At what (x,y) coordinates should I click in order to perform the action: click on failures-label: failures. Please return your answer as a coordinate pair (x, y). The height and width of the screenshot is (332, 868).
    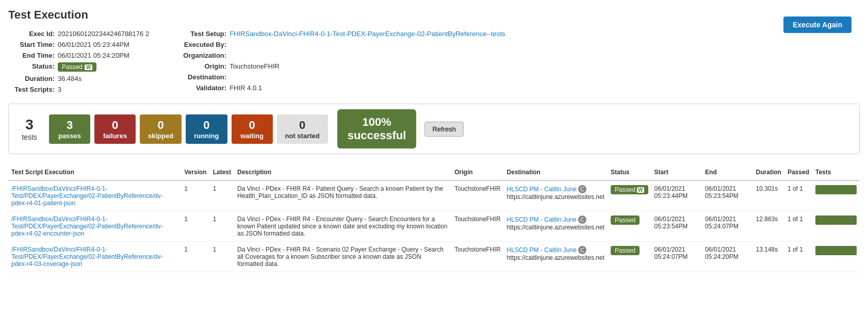
    Looking at the image, I should click on (115, 136).